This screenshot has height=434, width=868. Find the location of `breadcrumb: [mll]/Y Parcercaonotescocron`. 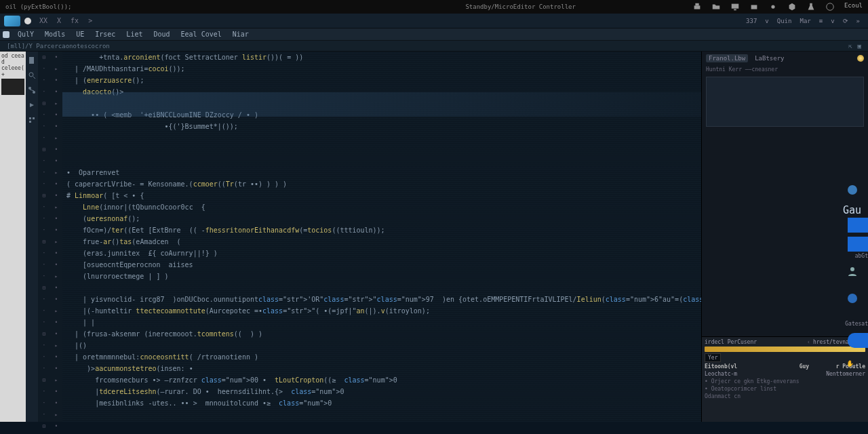

breadcrumb: [mll]/Y Parcercaonotescocron is located at coordinates (58, 46).